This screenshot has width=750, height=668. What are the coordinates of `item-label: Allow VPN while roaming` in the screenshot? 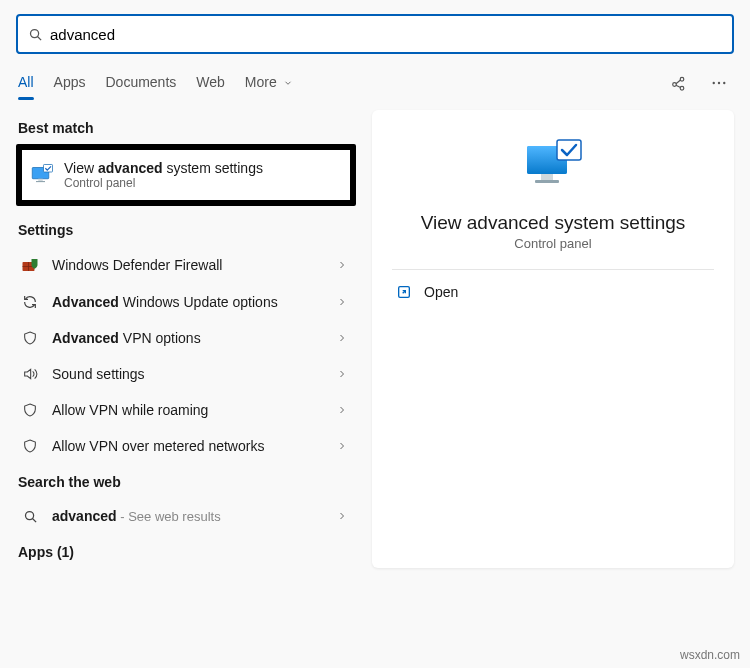 It's located at (188, 410).